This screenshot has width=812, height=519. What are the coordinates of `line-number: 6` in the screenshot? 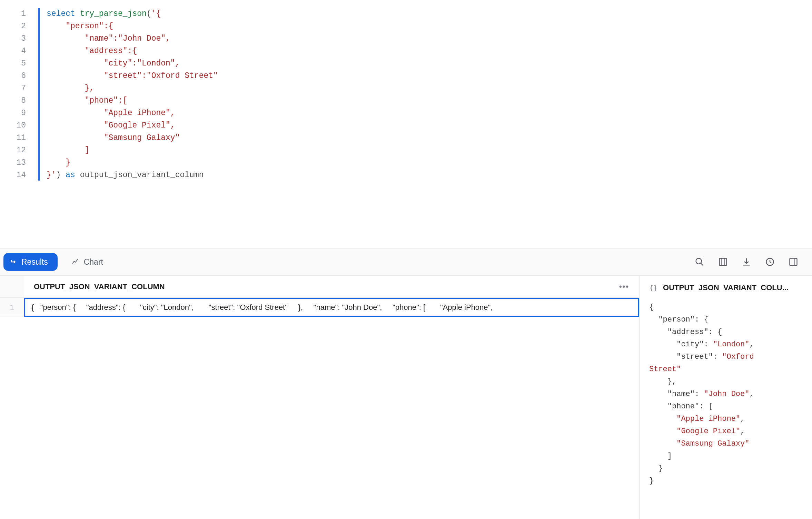 It's located at (13, 76).